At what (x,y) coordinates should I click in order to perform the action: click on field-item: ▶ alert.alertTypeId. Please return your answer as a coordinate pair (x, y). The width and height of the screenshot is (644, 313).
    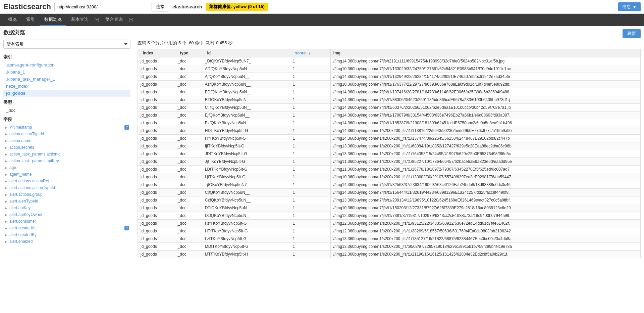
    Looking at the image, I should click on (67, 201).